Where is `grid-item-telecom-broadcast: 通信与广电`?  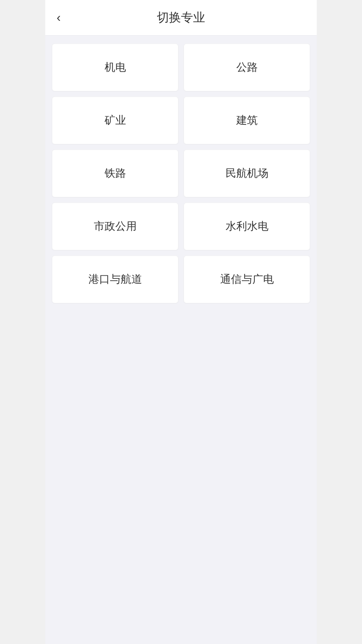
grid-item-telecom-broadcast: 通信与广电 is located at coordinates (247, 279).